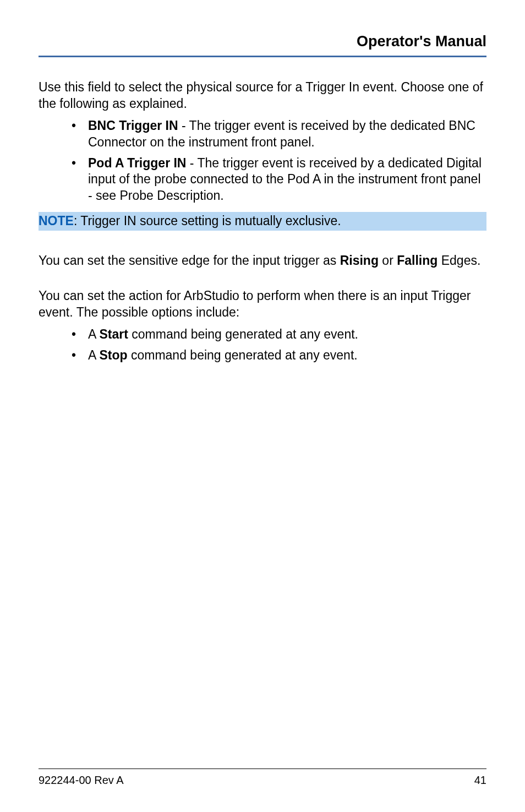 Image resolution: width=525 pixels, height=812 pixels. Describe the element at coordinates (133, 126) in the screenshot. I see `term-bnc-trigger-in: BNC Trigger IN` at that location.